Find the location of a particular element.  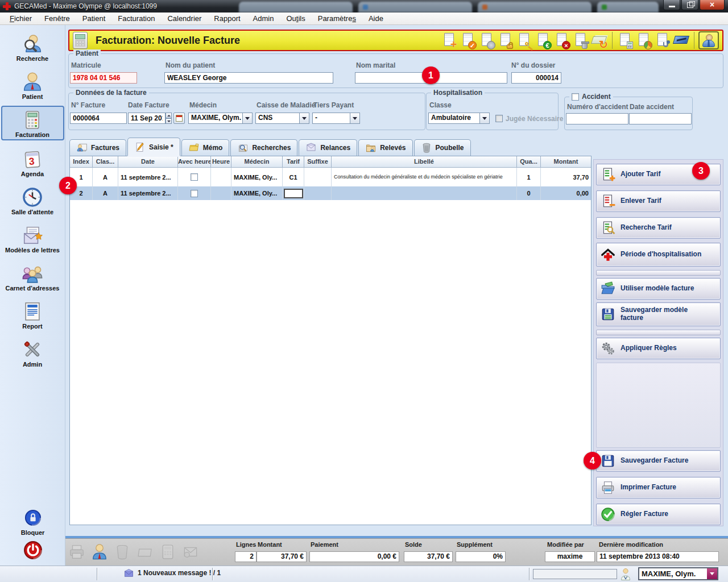

envelope-icon-disabled is located at coordinates (191, 552).